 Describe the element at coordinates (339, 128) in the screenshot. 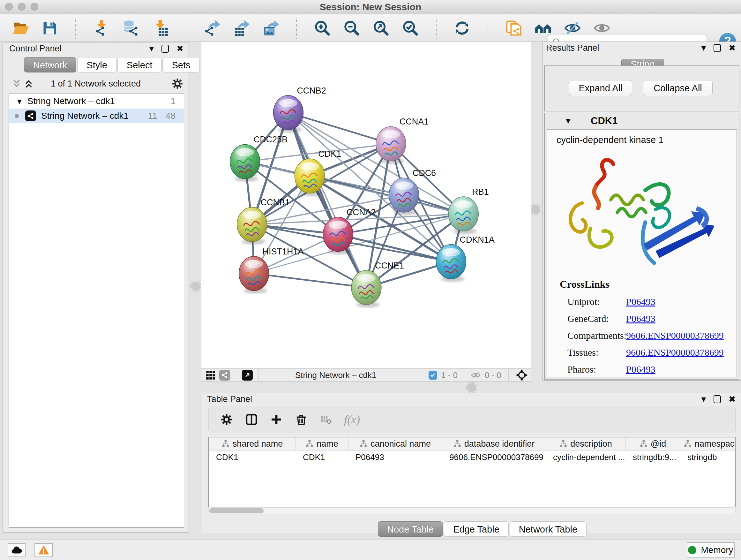

I see `edge-CCNB2-CCNA1` at that location.